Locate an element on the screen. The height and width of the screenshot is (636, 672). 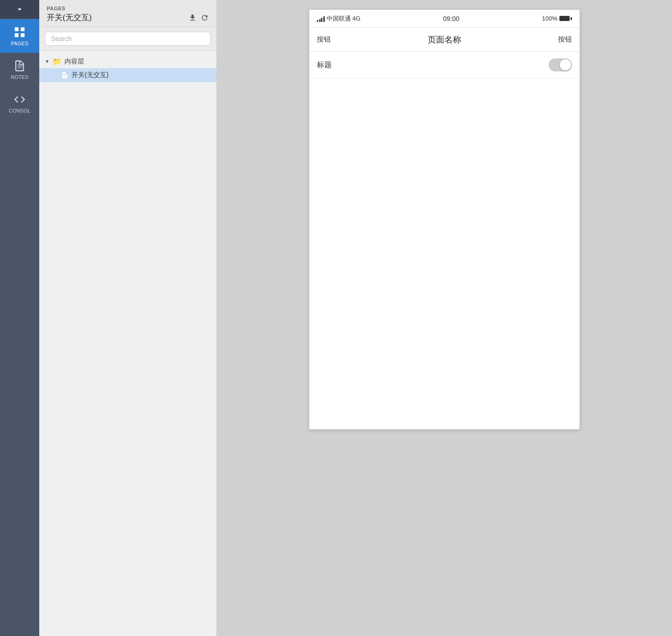
signal-bars-icon is located at coordinates (321, 19).